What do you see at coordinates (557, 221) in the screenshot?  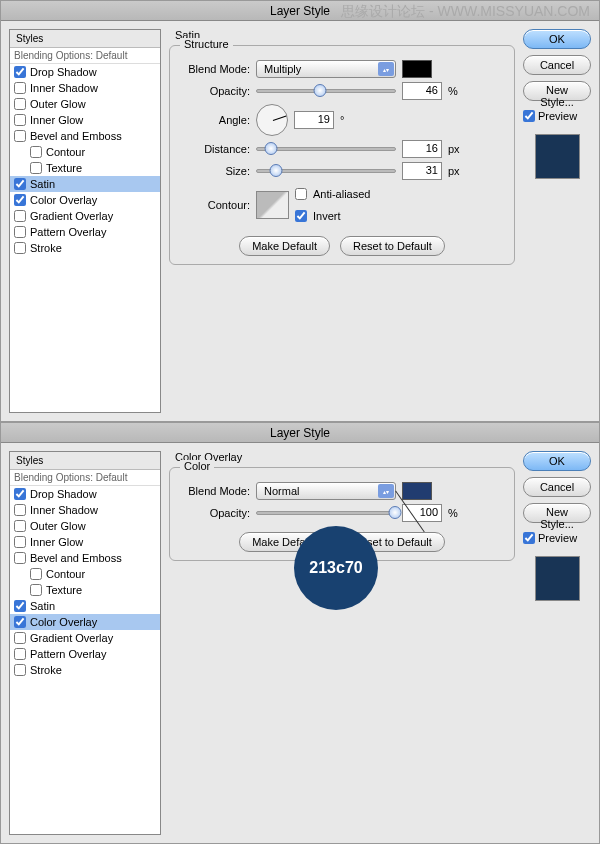 I see `right-panel: OK Cancel New Style... Preview` at bounding box center [557, 221].